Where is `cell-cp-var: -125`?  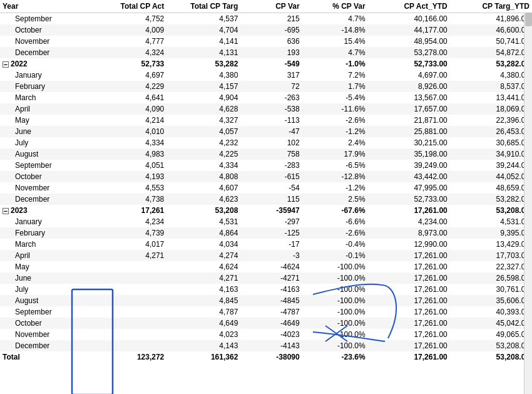 cell-cp-var: -125 is located at coordinates (271, 233).